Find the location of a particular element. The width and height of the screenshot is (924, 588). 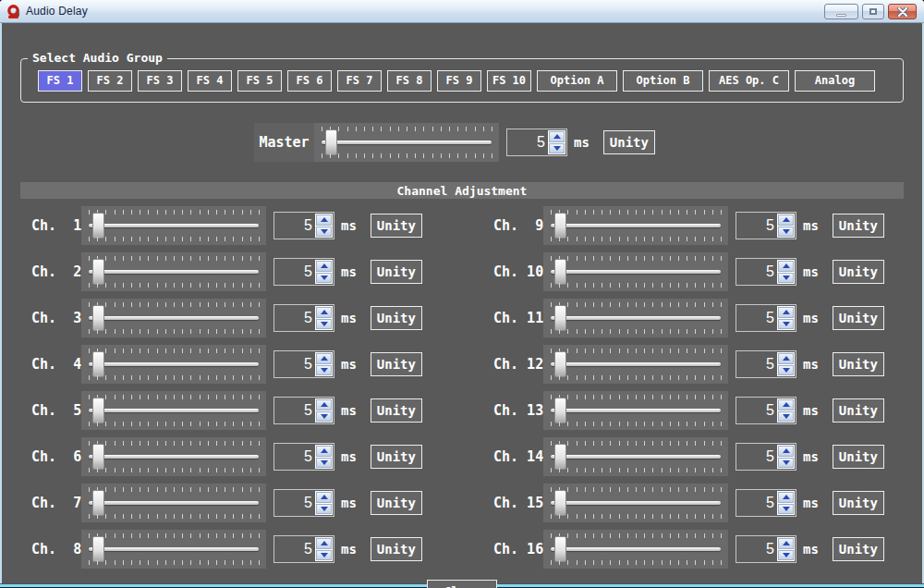

master-delay-field: 5 is located at coordinates (537, 142).